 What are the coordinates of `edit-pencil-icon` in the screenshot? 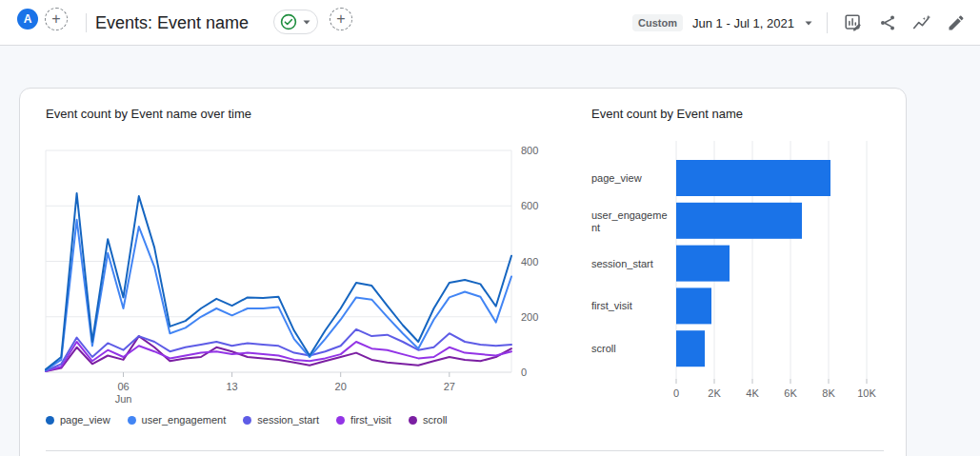 It's located at (956, 23).